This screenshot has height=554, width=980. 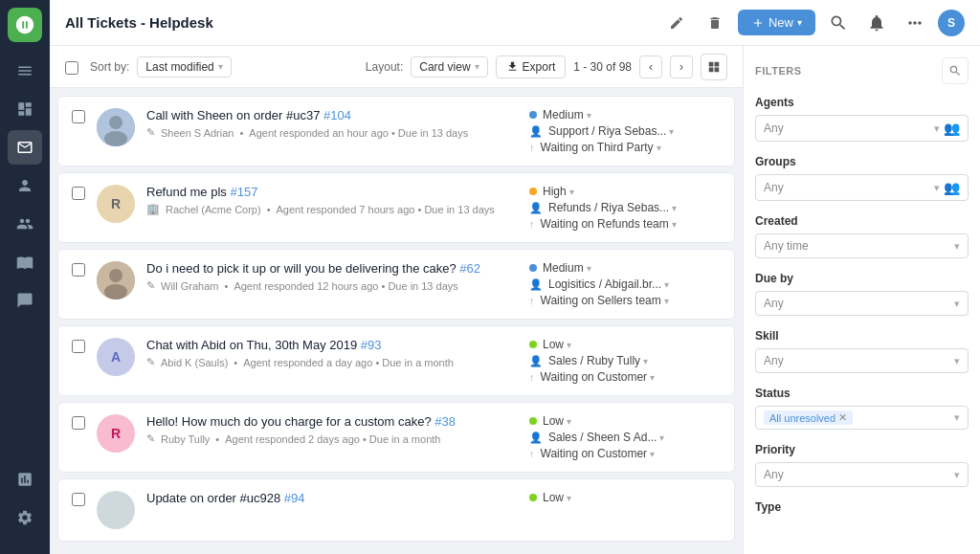 I want to click on filter-header: FILTERS, so click(x=861, y=71).